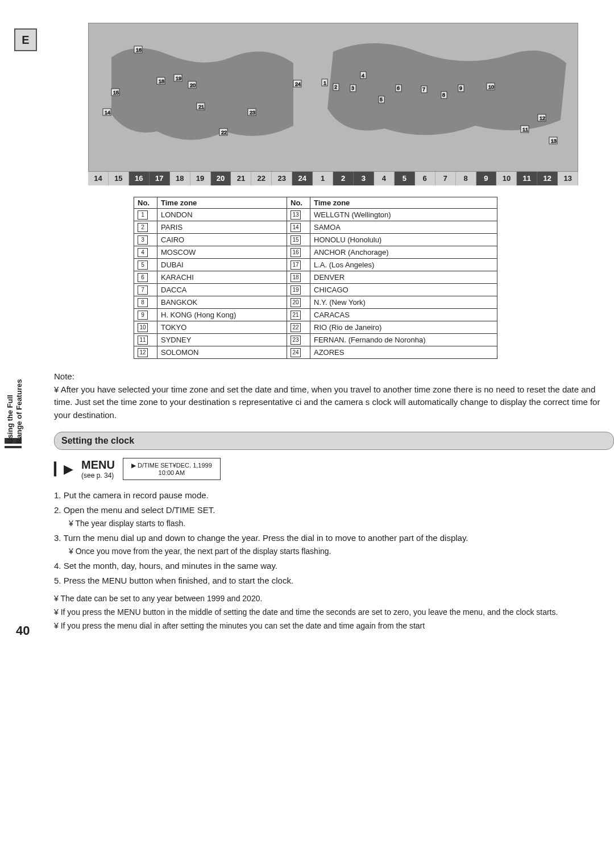 The width and height of the screenshot is (614, 868). I want to click on time-strip-cell: 22, so click(262, 179).